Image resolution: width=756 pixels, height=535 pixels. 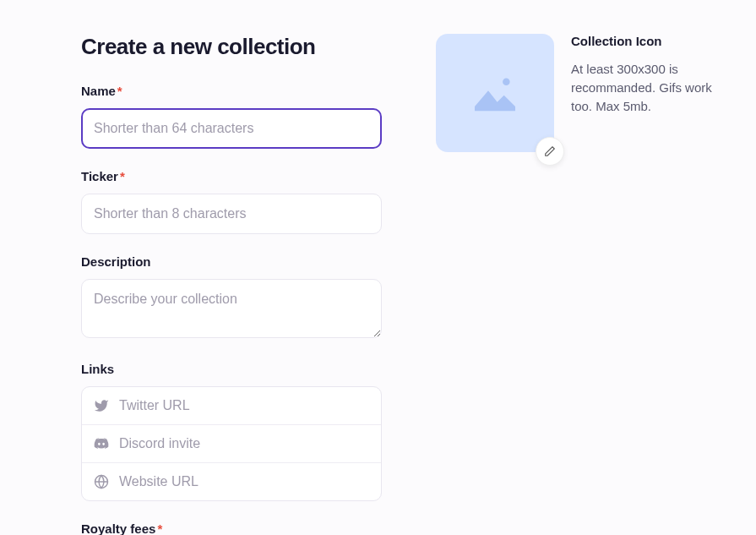 I want to click on ticker-input, so click(x=231, y=214).